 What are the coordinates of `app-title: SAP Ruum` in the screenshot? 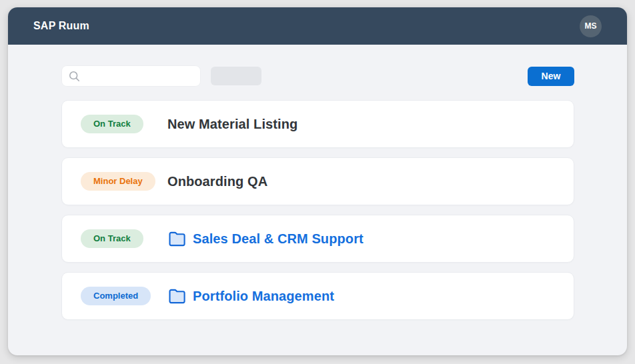 It's located at (61, 26).